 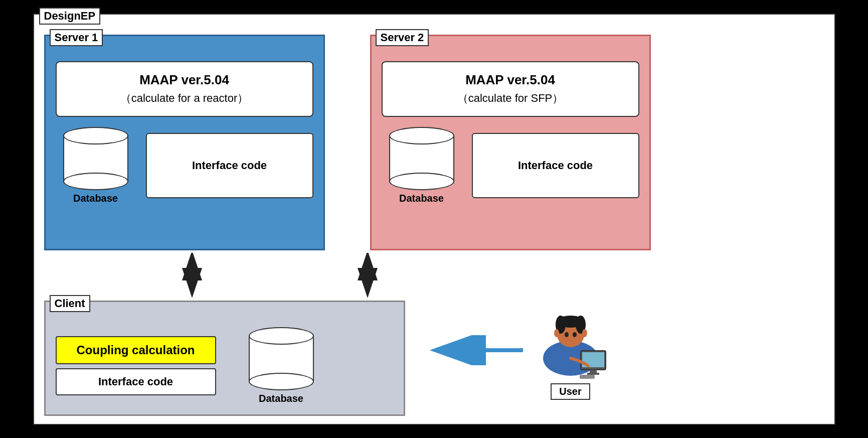 What do you see at coordinates (571, 350) in the screenshot?
I see `user-container: User` at bounding box center [571, 350].